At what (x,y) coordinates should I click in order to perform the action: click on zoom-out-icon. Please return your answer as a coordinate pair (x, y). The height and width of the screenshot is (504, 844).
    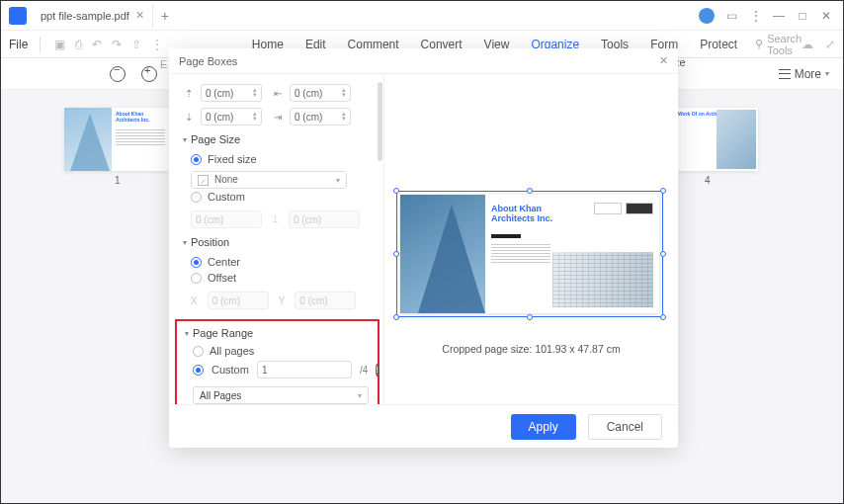
    Looking at the image, I should click on (118, 74).